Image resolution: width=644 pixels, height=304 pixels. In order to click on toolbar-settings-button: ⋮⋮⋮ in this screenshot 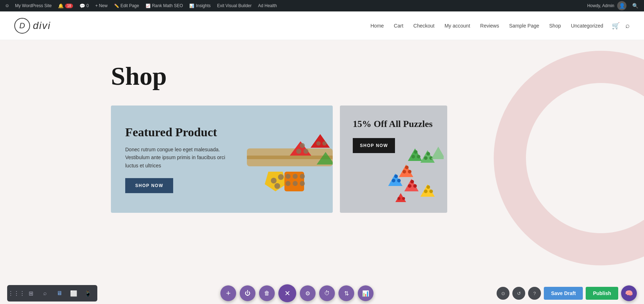, I will do `click(16, 293)`.